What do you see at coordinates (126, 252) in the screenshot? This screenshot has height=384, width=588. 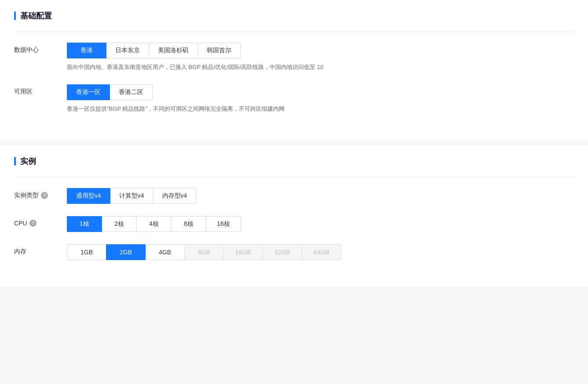 I see `memory-option-2gb: 2GB` at bounding box center [126, 252].